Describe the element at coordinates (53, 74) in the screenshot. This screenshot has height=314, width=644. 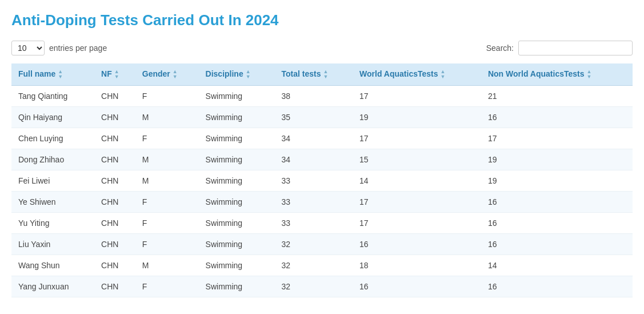
I see `col-header-full_name: Full name▲▼` at that location.